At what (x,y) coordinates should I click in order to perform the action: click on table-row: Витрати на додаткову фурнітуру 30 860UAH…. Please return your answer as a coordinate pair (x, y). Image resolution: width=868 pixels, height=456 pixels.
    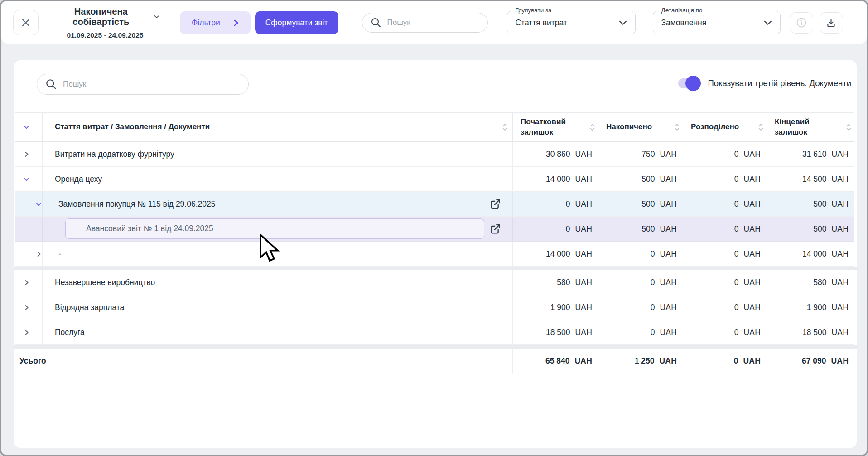
    Looking at the image, I should click on (435, 154).